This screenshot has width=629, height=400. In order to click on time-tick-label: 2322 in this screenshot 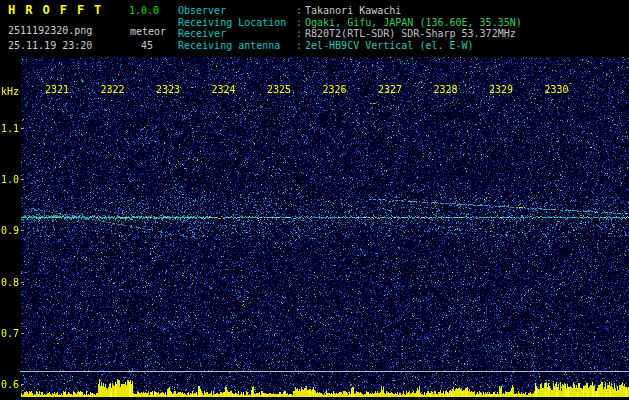, I will do `click(113, 90)`.